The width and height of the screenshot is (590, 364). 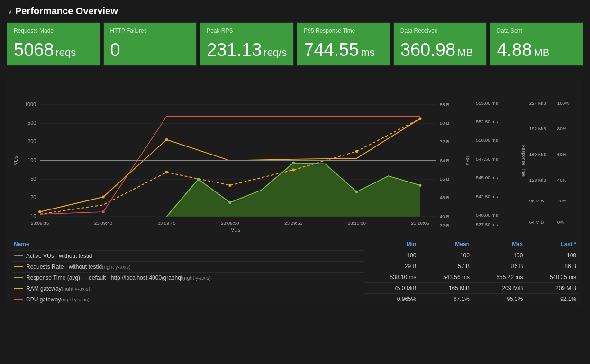 I want to click on svg-text: 20%, so click(x=562, y=201).